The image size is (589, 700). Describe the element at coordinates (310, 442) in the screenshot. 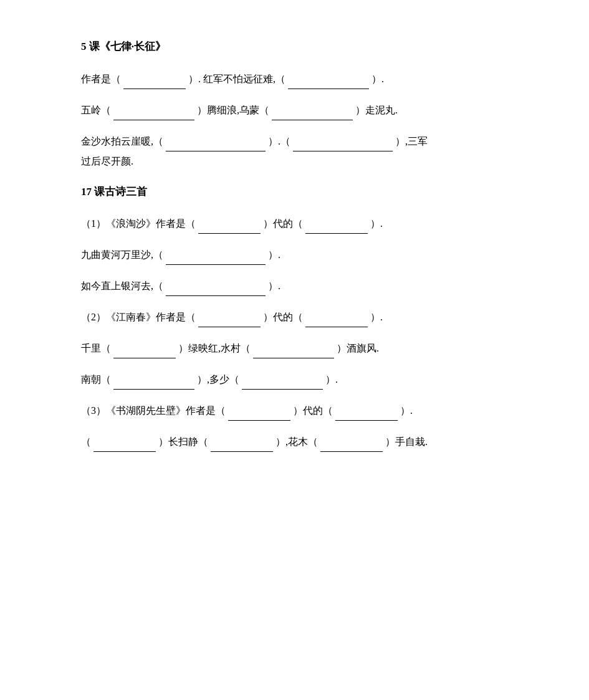

I see `poem3-line1: （ ）长扫静（ ）,花木（ ）手自栽.` at that location.